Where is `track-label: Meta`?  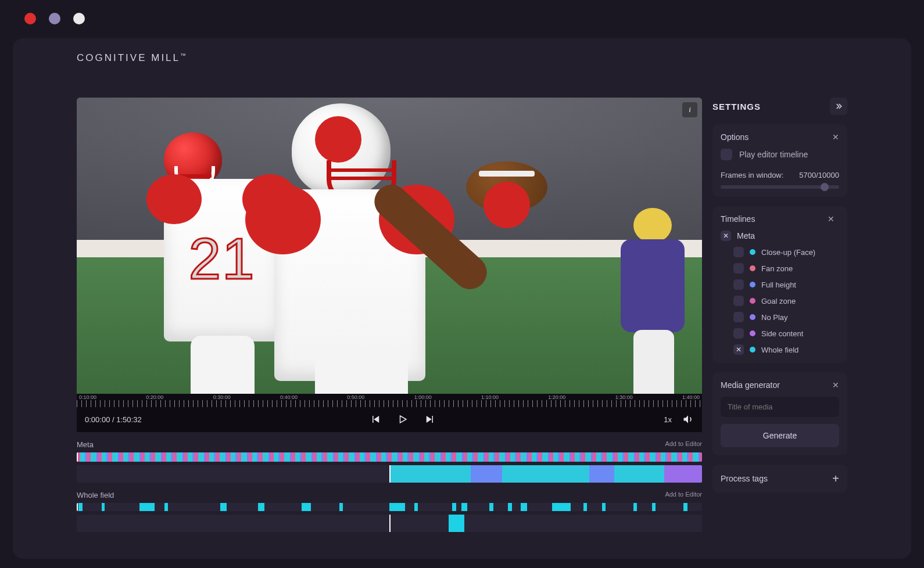 track-label: Meta is located at coordinates (85, 445).